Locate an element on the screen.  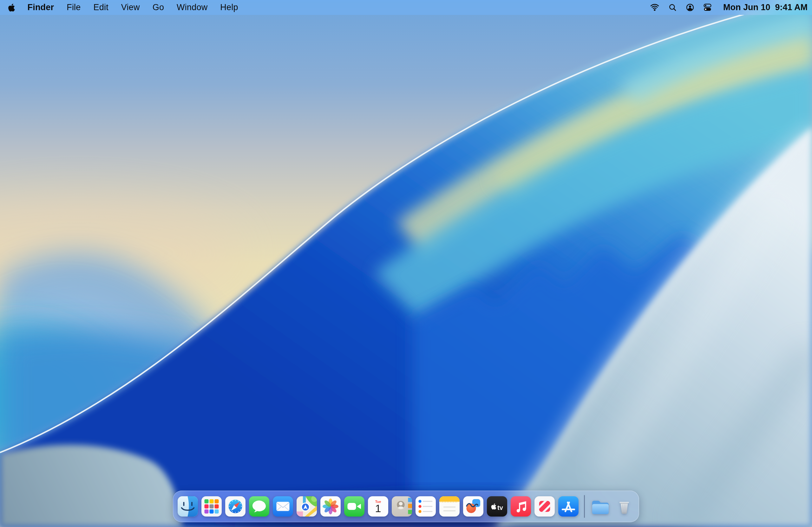
dock-item-news is located at coordinates (545, 507).